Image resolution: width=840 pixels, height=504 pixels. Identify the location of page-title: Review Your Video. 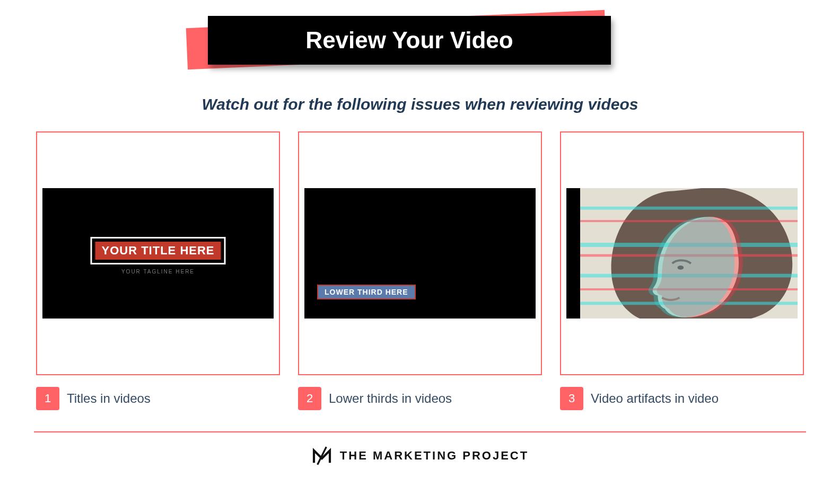
(409, 40).